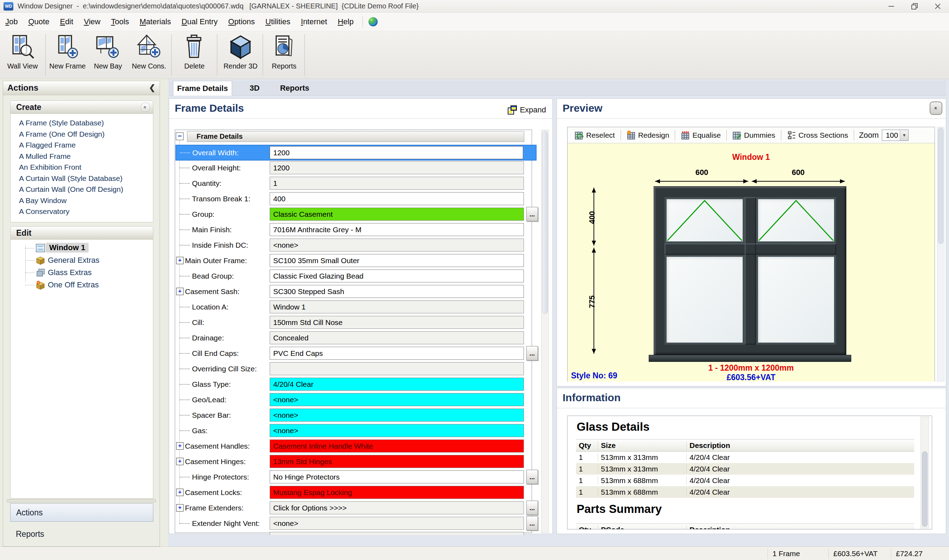 The width and height of the screenshot is (949, 560). What do you see at coordinates (82, 189) in the screenshot?
I see `create-item-a-curtain-wall-one-off-design: A Curtain Wall (One Off Design)` at bounding box center [82, 189].